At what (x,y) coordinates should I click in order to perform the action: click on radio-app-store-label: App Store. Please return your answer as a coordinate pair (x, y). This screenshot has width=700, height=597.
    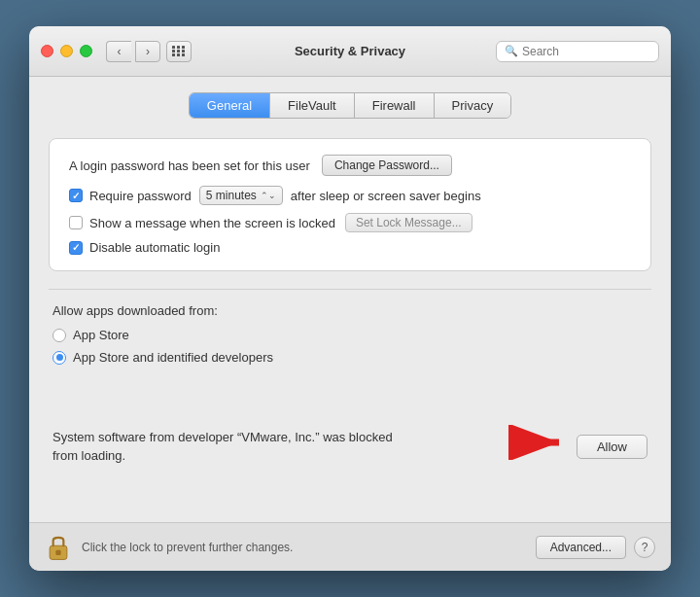
    Looking at the image, I should click on (101, 334).